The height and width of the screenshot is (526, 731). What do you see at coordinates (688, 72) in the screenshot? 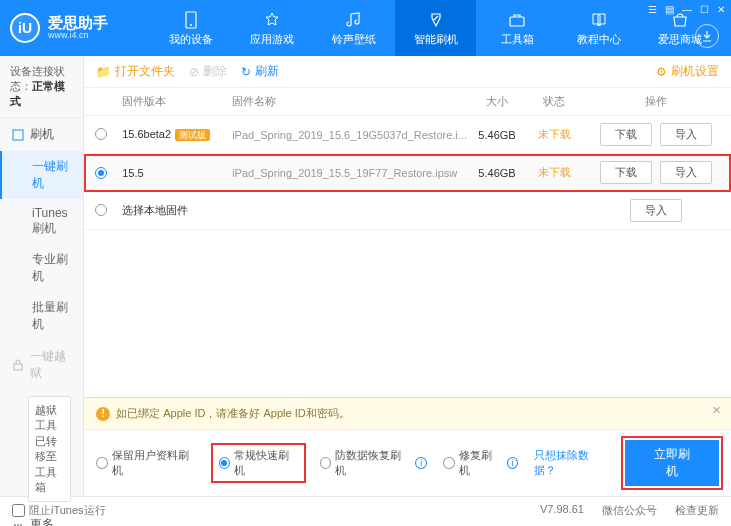
I see `flash-settings-button: ⚙刷机设置` at bounding box center [688, 72].